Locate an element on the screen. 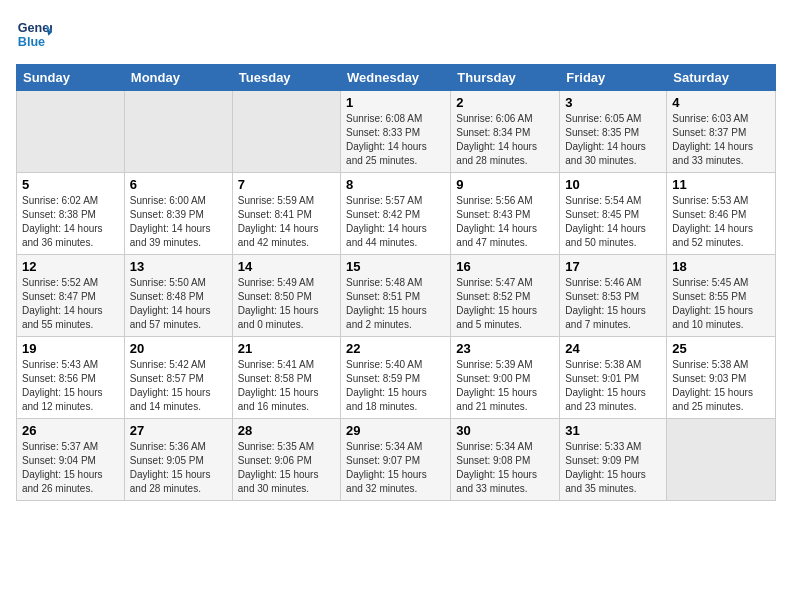 The height and width of the screenshot is (612, 792). calendar-cell: 7Sunrise: 5:59 AMSunset: 8:41 PMDaylight… is located at coordinates (286, 214).